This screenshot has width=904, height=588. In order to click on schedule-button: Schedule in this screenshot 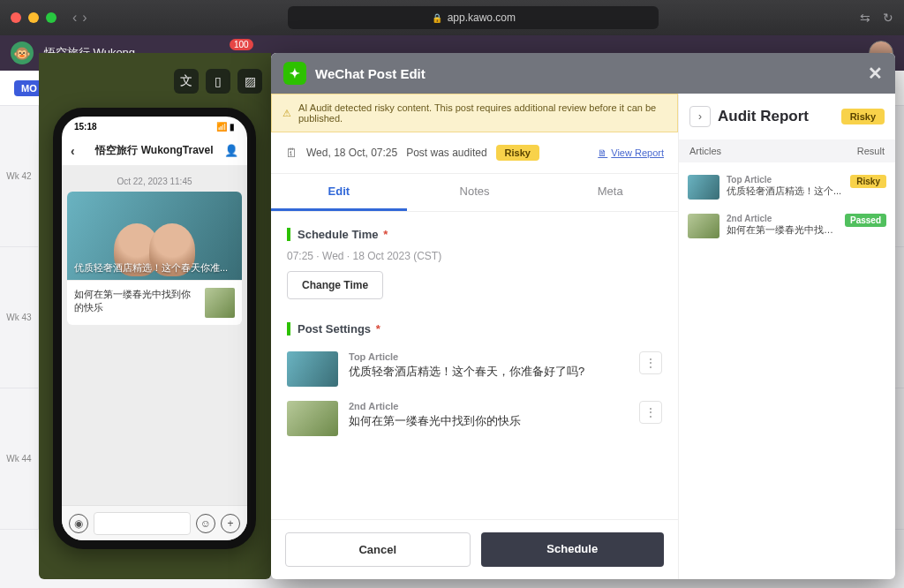, I will do `click(573, 549)`.